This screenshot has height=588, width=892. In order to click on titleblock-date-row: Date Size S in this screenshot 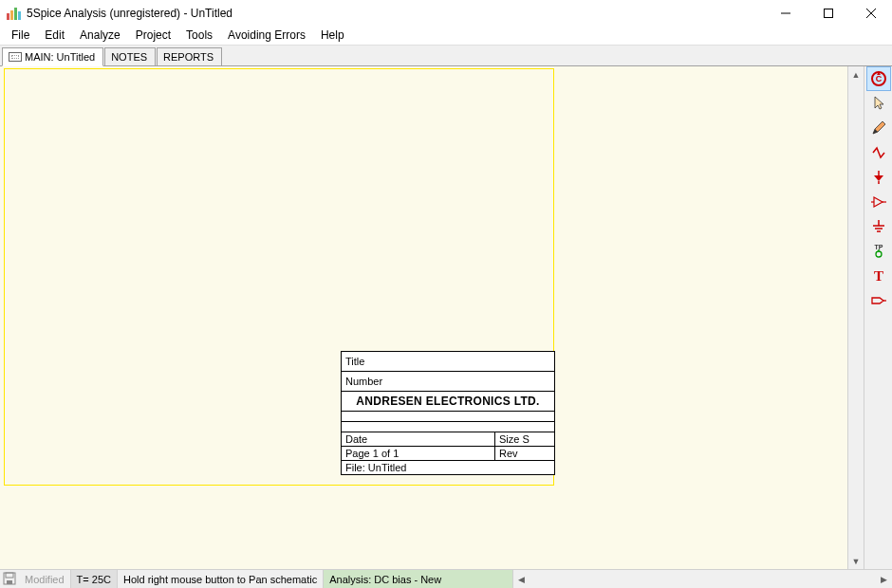, I will do `click(448, 440)`.